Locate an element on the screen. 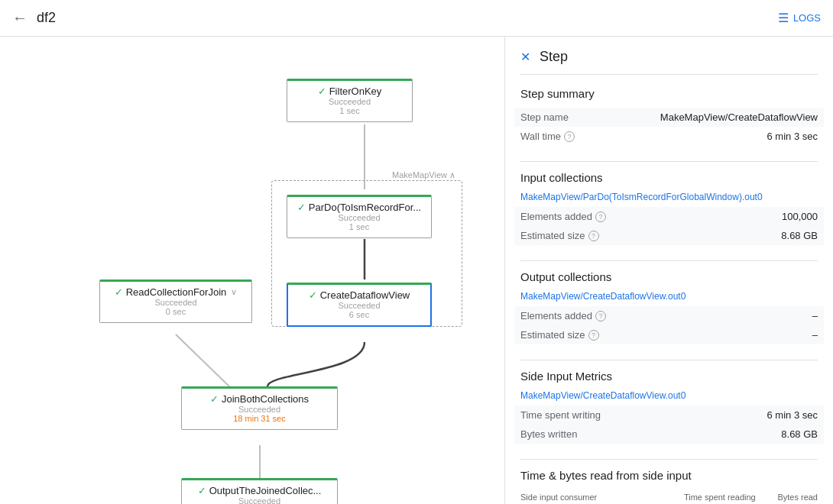 The height and width of the screenshot is (504, 833). wall-time-value: 6 min 3 sec is located at coordinates (792, 136).